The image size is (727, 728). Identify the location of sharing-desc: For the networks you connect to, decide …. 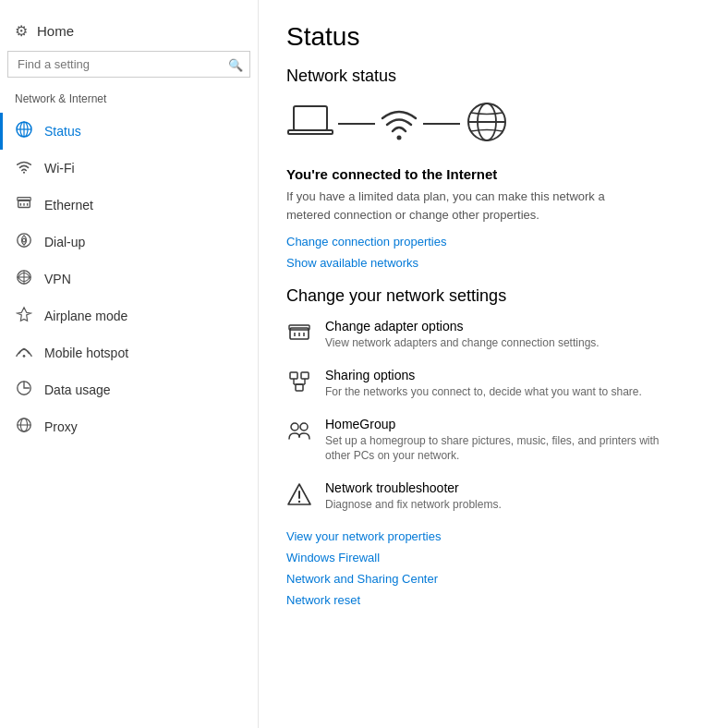
(484, 392).